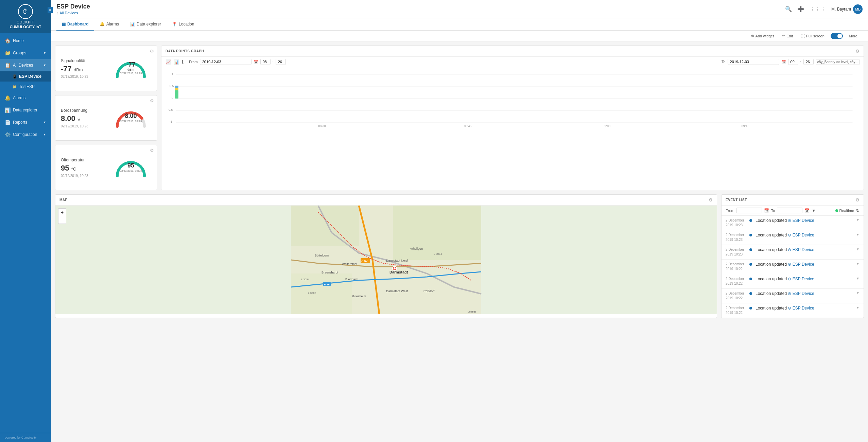 This screenshot has width=868, height=442. What do you see at coordinates (86, 69) in the screenshot?
I see `signal-value: -77 dBm` at bounding box center [86, 69].